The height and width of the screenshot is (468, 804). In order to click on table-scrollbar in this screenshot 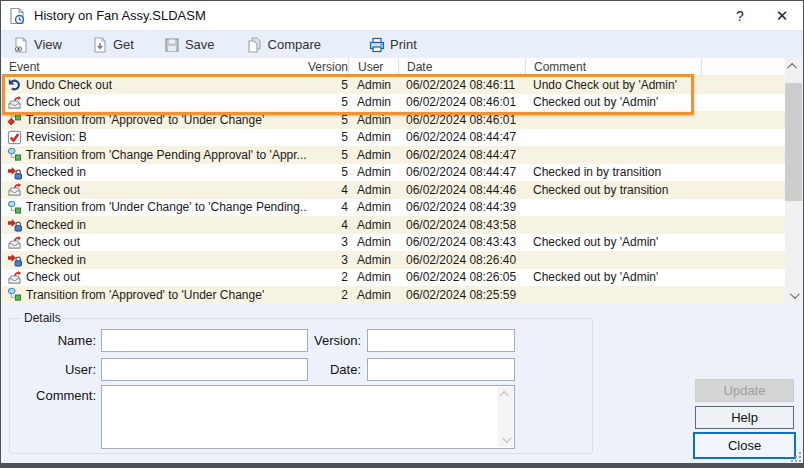, I will do `click(794, 181)`.